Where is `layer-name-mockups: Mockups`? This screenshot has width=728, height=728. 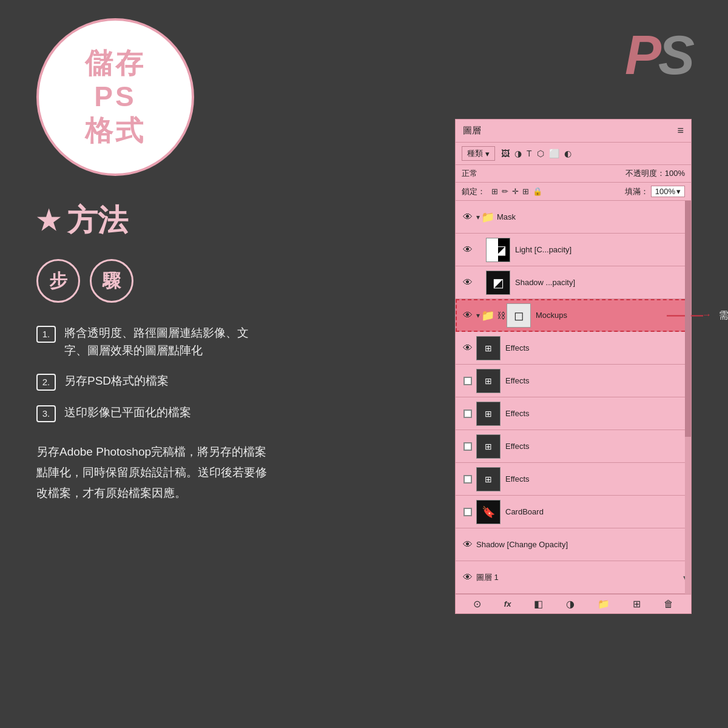 layer-name-mockups: Mockups is located at coordinates (612, 315).